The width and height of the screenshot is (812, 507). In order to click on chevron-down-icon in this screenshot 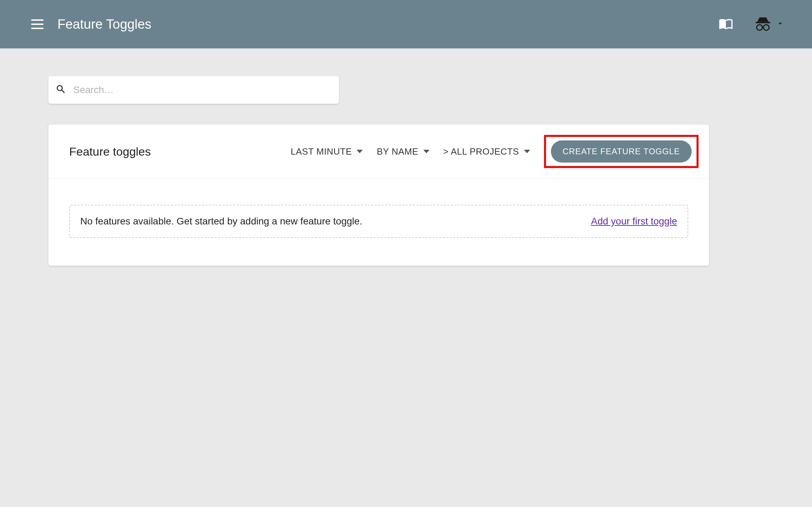, I will do `click(780, 24)`.